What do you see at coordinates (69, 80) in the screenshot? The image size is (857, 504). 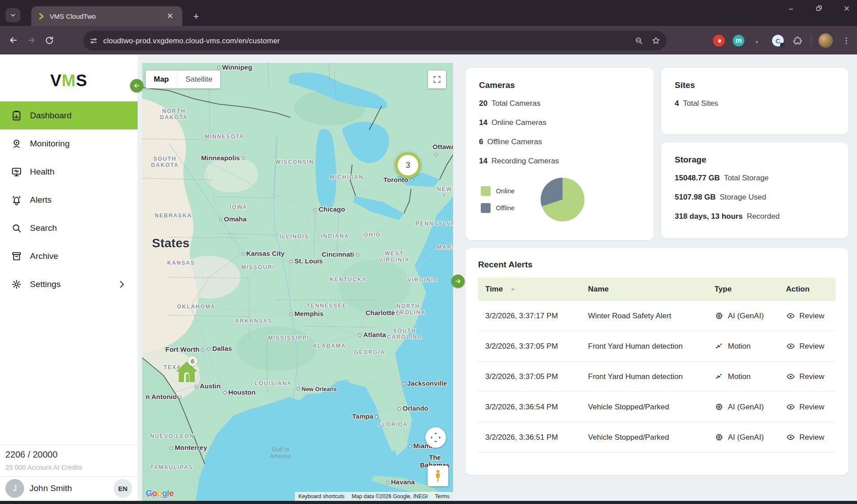 I see `logo-letter-m: M` at bounding box center [69, 80].